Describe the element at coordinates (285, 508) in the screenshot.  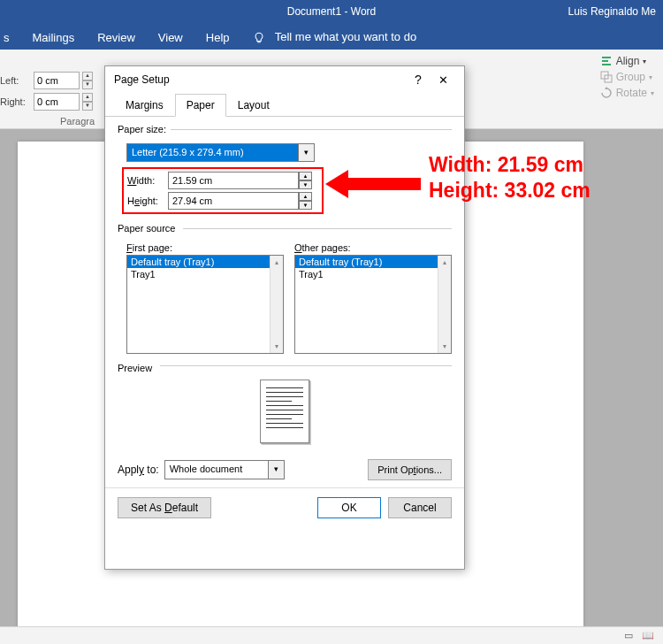
I see `dialog-footer: Set As Default OK Cancel` at that location.